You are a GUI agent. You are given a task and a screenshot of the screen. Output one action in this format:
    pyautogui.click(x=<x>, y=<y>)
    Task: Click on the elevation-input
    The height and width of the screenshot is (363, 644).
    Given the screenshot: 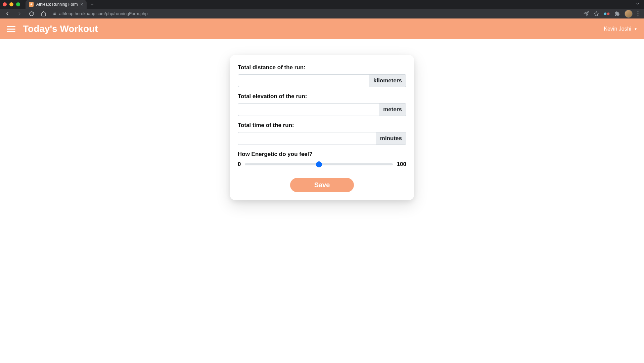 What is the action you would take?
    pyautogui.click(x=308, y=110)
    